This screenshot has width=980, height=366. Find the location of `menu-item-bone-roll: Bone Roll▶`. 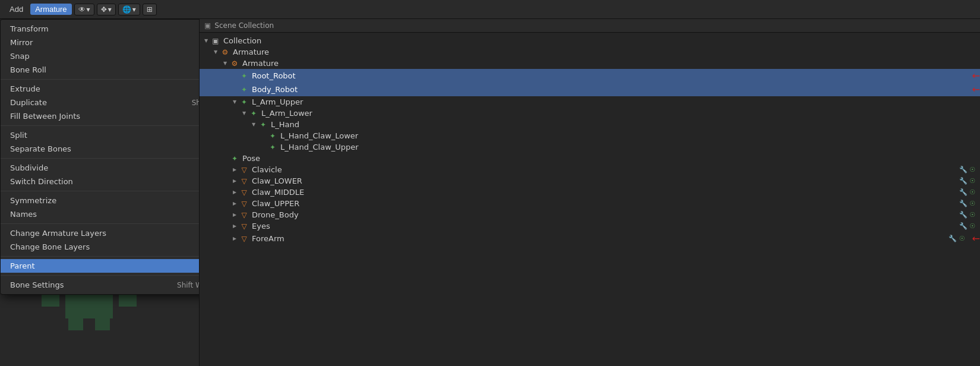

menu-item-bone-roll: Bone Roll▶ is located at coordinates (100, 70).